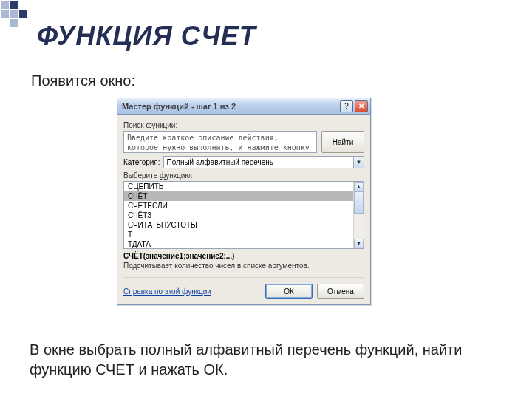 Image resolution: width=532 pixels, height=399 pixels. Describe the element at coordinates (239, 225) in the screenshot. I see `list-item: СЧИТАТЬПУСТОТЫ` at that location.